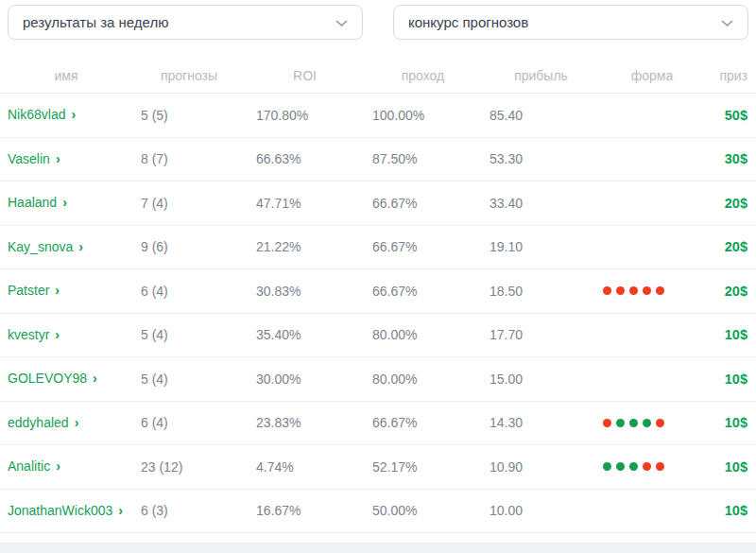 Image resolution: width=756 pixels, height=553 pixels. What do you see at coordinates (541, 247) in the screenshot?
I see `profit-value: 19.10` at bounding box center [541, 247].